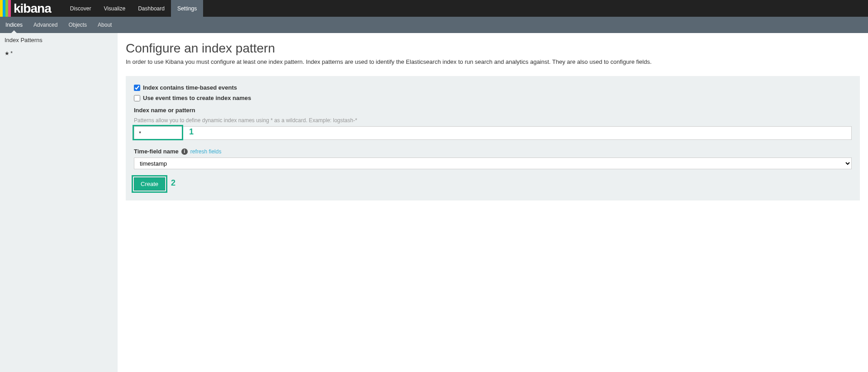 The width and height of the screenshot is (868, 372). I want to click on top-navbar: kibana Discover Visualize Dashboard Sett…, so click(434, 8).